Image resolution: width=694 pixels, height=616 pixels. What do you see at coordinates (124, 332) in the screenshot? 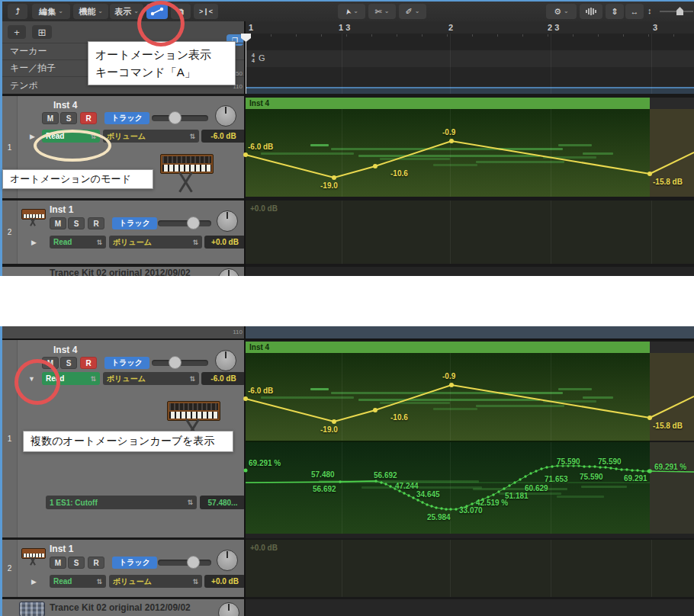
I see `global-row-tempo` at bounding box center [124, 332].